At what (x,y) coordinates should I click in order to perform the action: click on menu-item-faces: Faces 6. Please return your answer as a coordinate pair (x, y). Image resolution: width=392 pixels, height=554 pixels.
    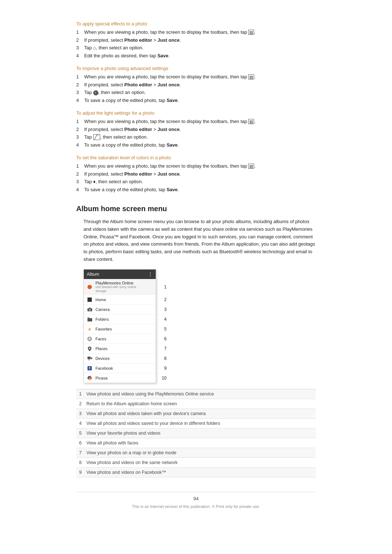
    Looking at the image, I should click on (120, 339).